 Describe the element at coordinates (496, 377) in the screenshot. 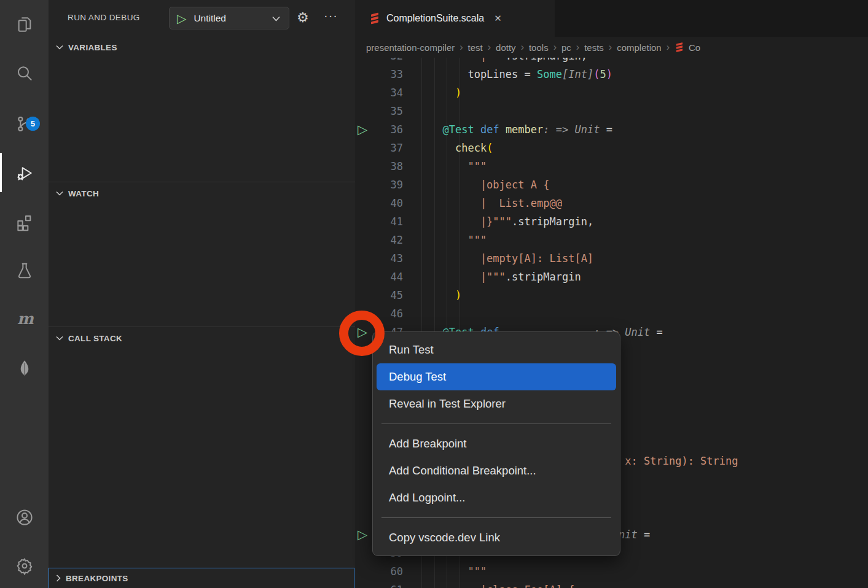

I see `menu-item-debug-test: Debug Test` at that location.